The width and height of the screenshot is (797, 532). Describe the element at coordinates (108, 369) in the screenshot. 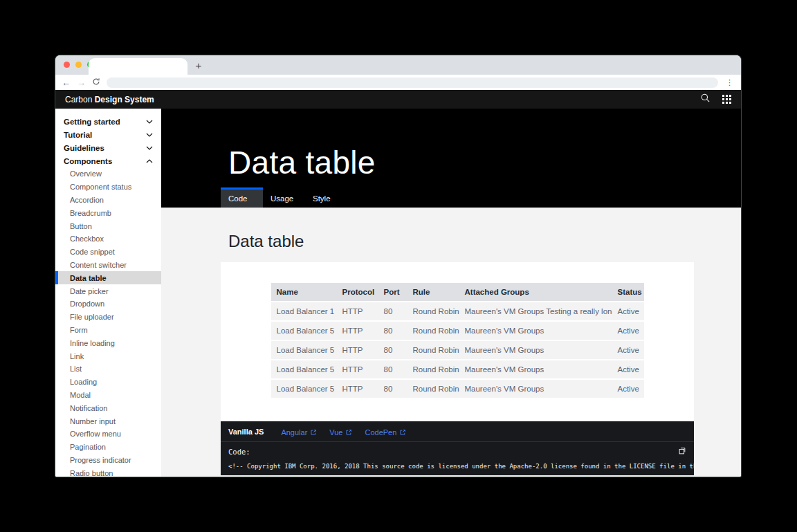

I see `sidebar-item-list: List` at that location.